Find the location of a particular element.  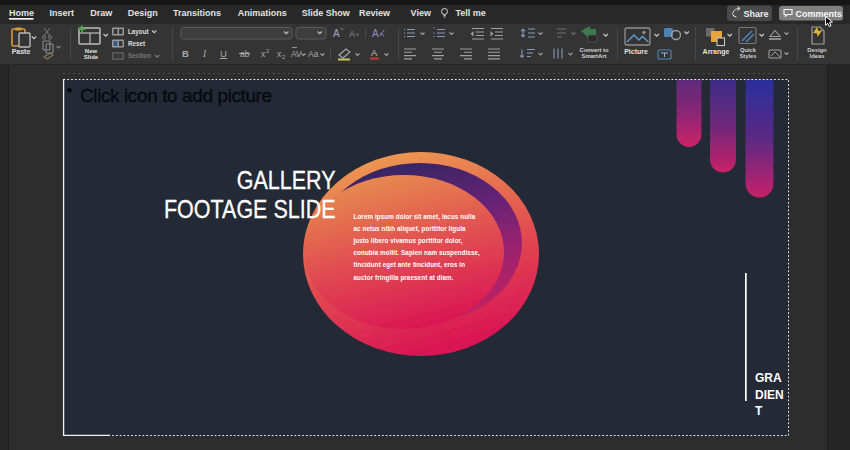

svg-text: Home is located at coordinates (22, 13).